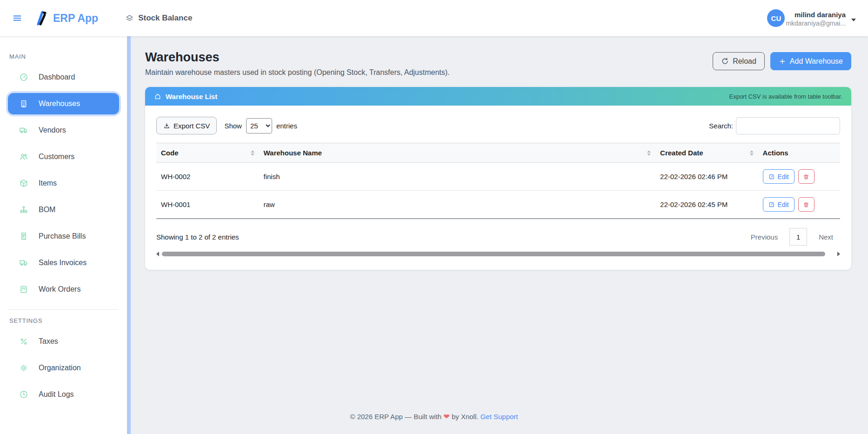 The height and width of the screenshot is (434, 868). I want to click on building-icon, so click(24, 104).